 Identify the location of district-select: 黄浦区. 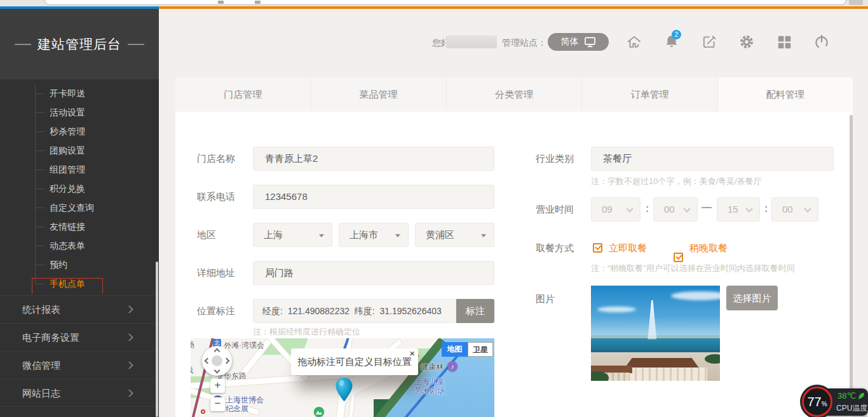
(455, 235).